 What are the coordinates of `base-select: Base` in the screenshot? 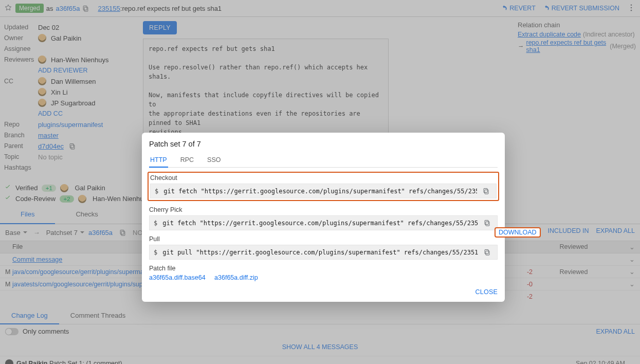 It's located at (16, 232).